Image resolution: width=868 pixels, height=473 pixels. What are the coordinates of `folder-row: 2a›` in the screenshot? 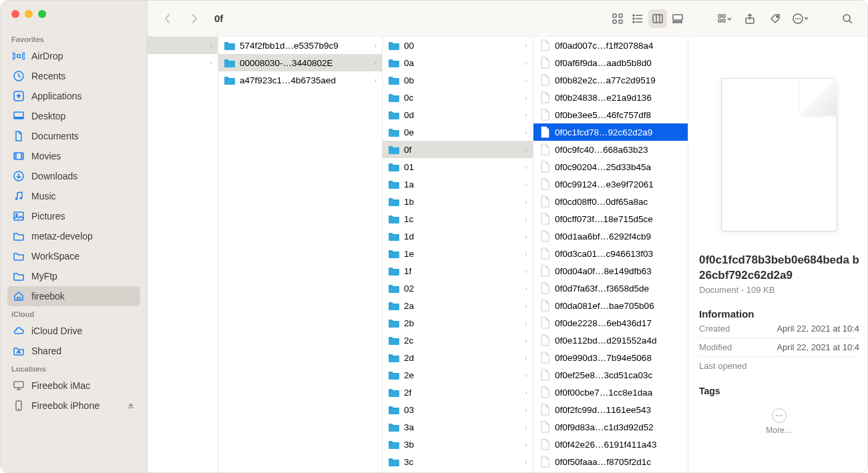 It's located at (458, 306).